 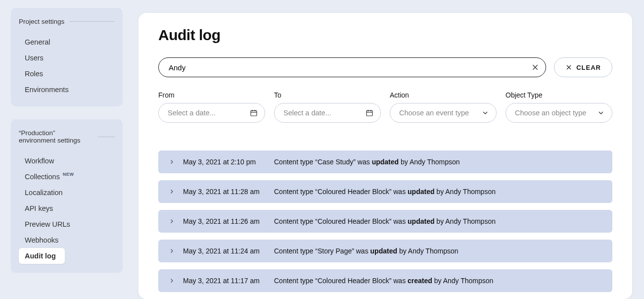 What do you see at coordinates (56, 137) in the screenshot?
I see `panel-title: “Production” environment settings` at bounding box center [56, 137].